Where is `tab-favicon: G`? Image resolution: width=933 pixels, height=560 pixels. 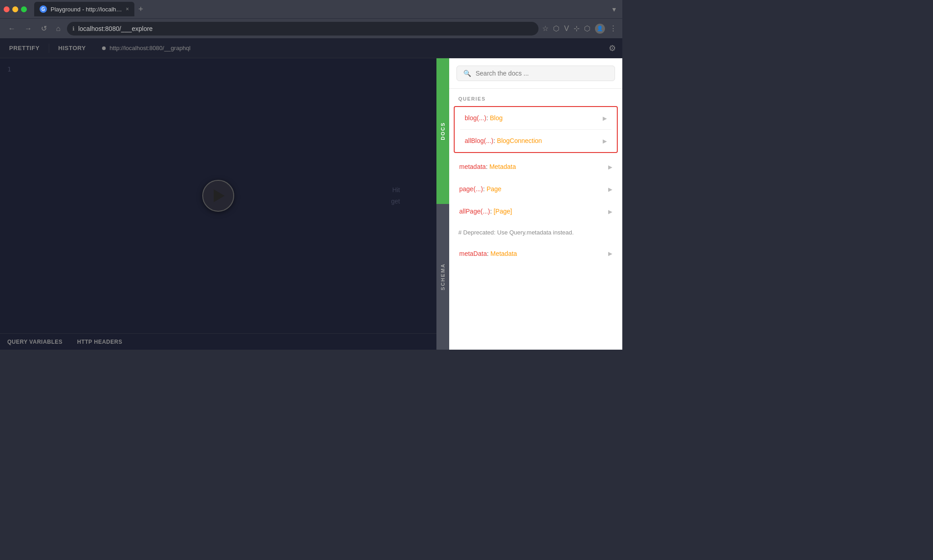 tab-favicon: G is located at coordinates (43, 9).